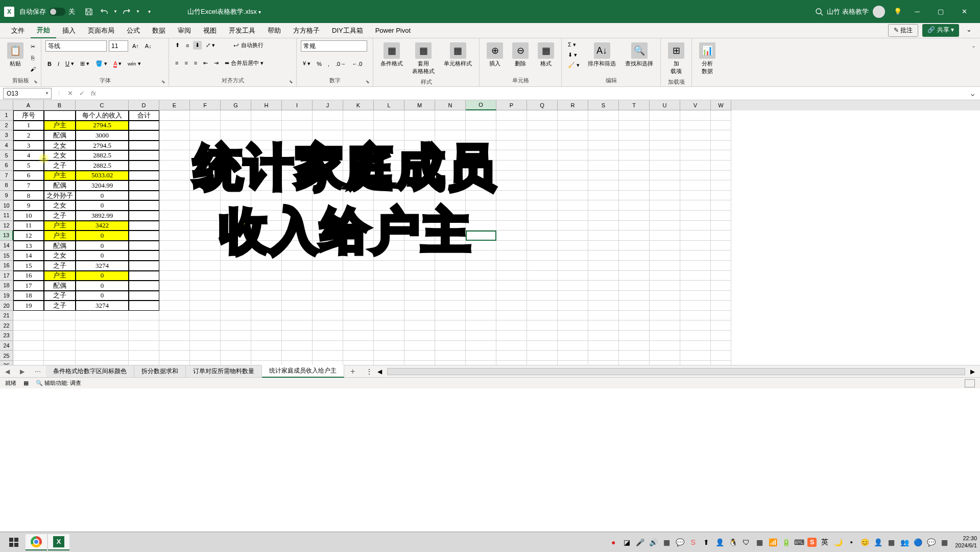  I want to click on cell-P11, so click(512, 216).